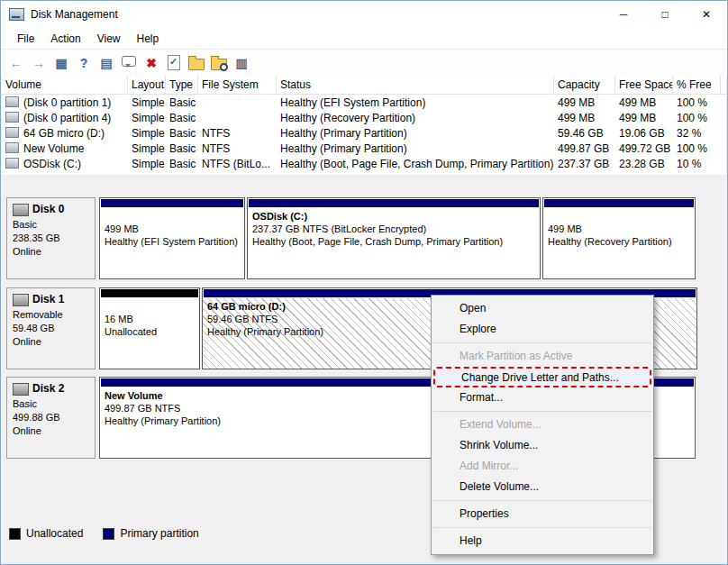  I want to click on partition-title: OSDisk (C:), so click(394, 216).